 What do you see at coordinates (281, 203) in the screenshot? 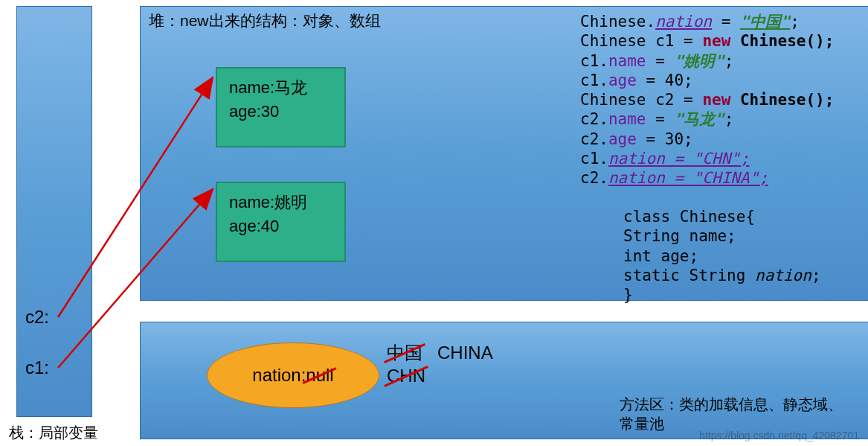
I see `obj2-name: name:姚明` at bounding box center [281, 203].